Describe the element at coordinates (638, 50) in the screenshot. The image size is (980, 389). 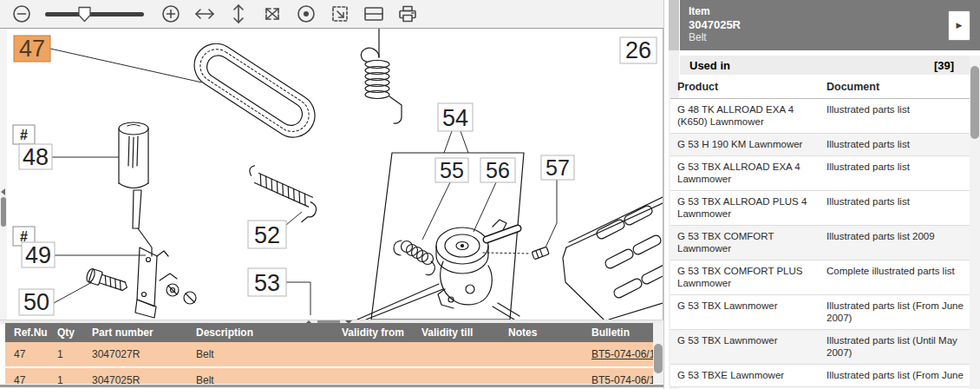
I see `callout-26: 26` at that location.